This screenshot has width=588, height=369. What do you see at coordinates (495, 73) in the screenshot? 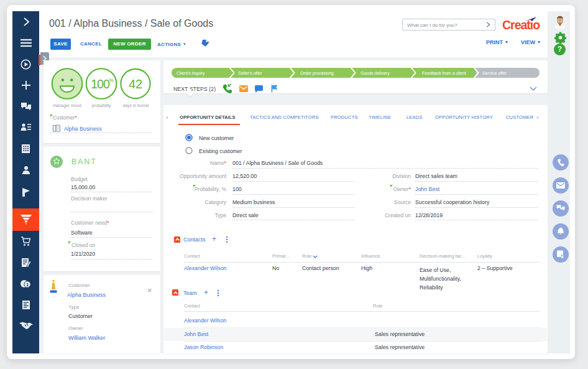
I see `svg-text: Service offer` at bounding box center [495, 73].